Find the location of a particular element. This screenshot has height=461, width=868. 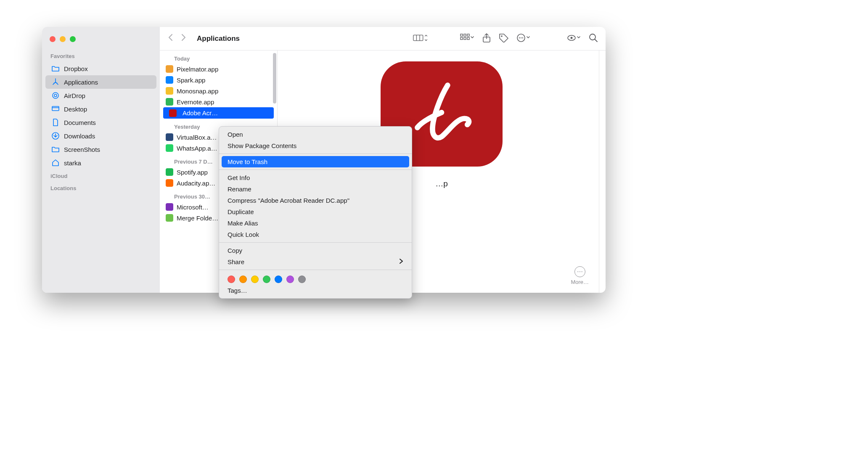

window-title: Applications is located at coordinates (218, 39).